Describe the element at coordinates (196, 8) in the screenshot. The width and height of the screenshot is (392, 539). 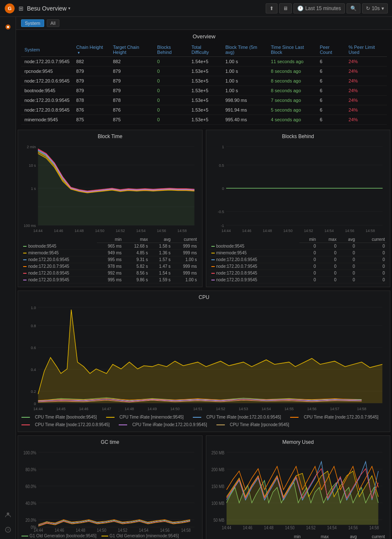
I see `topbar: G ⊞ Besu Overview ▾ ⬆ 🖥 🕐 Last 15 minute…` at that location.